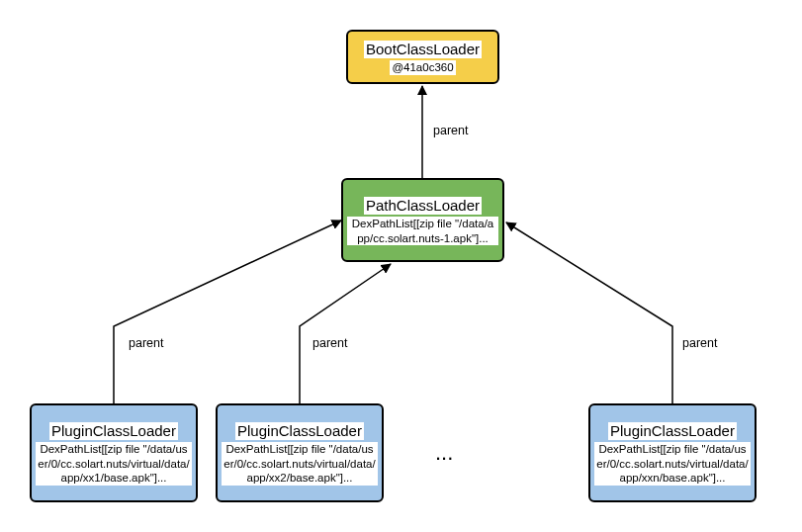 Image resolution: width=802 pixels, height=532 pixels. What do you see at coordinates (672, 453) in the screenshot?
I see `node-plugin-classloader-n: PluginClassLoader DexPathList[[zip file …` at bounding box center [672, 453].